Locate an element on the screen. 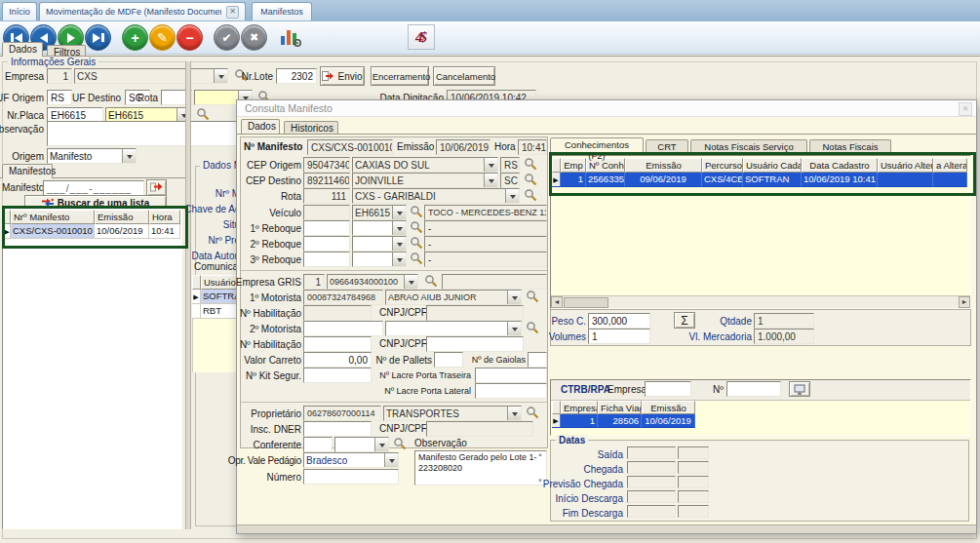  tab-manifestos-panel: Manifestos is located at coordinates (27, 172).